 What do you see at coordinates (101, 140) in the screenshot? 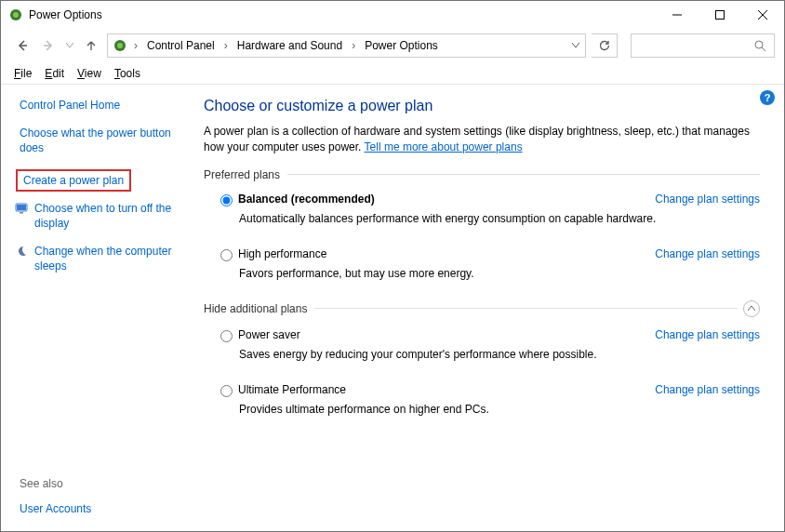
I see `sidebar-choose-button-action: Choose what the power button does` at bounding box center [101, 140].